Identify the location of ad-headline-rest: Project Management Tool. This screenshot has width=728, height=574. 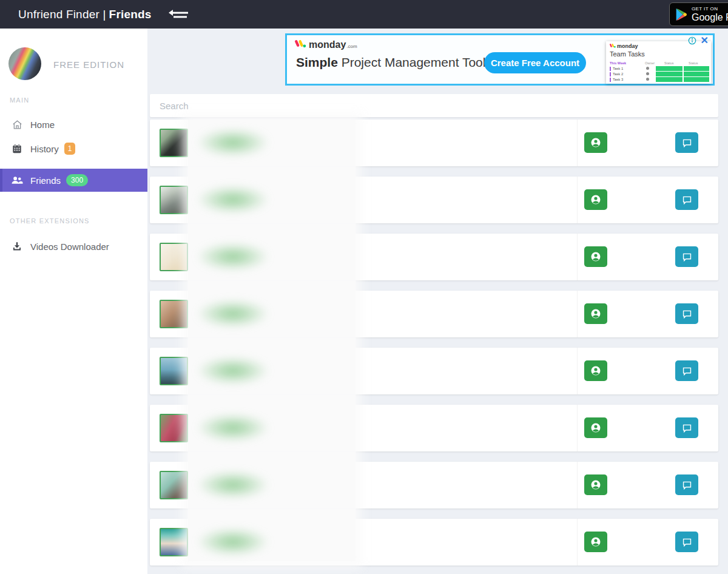
(412, 62).